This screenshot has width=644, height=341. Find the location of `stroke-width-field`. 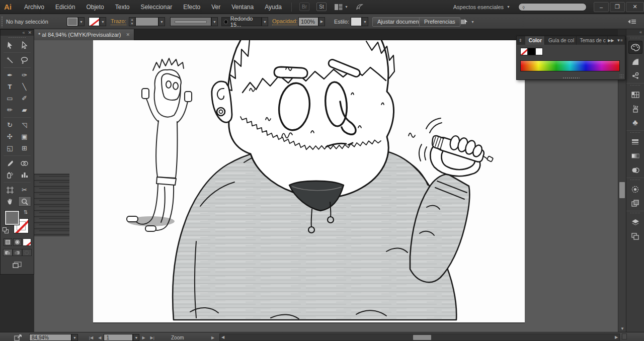

stroke-width-field is located at coordinates (147, 22).